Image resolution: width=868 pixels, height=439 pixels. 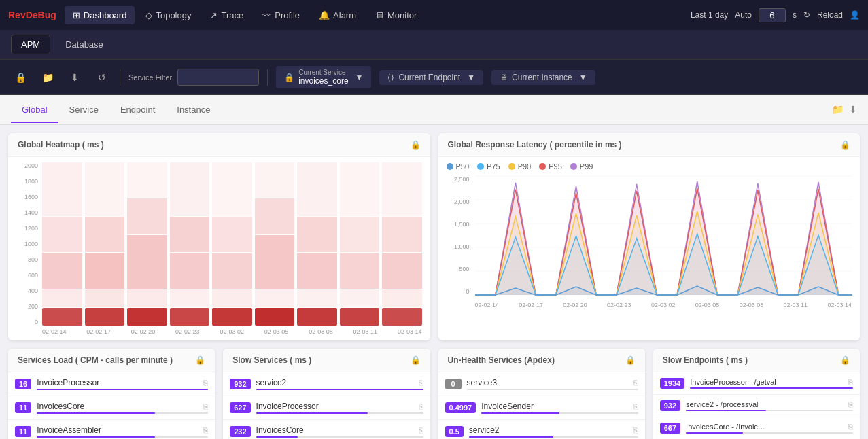 I want to click on slow-ep-name-2: service2 - /processval, so click(x=767, y=404).